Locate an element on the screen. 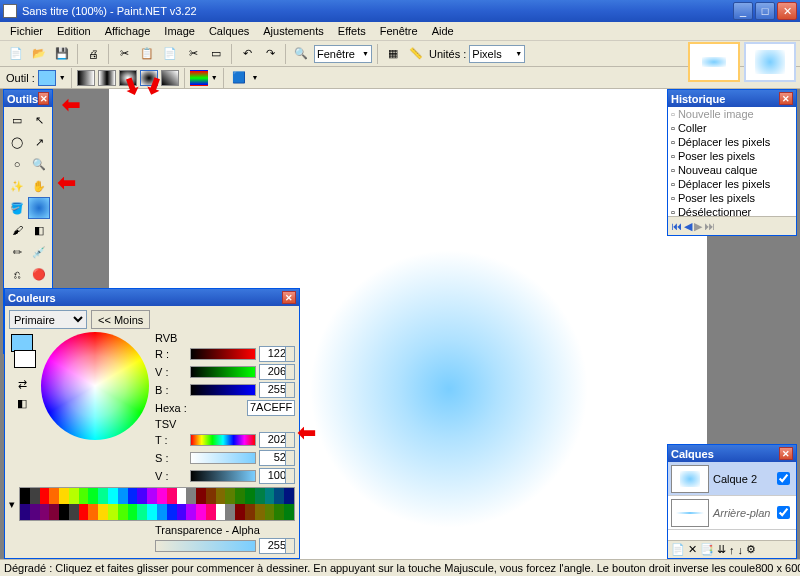 Image resolution: width=800 pixels, height=576 pixels. channel-mode is located at coordinates (199, 78).